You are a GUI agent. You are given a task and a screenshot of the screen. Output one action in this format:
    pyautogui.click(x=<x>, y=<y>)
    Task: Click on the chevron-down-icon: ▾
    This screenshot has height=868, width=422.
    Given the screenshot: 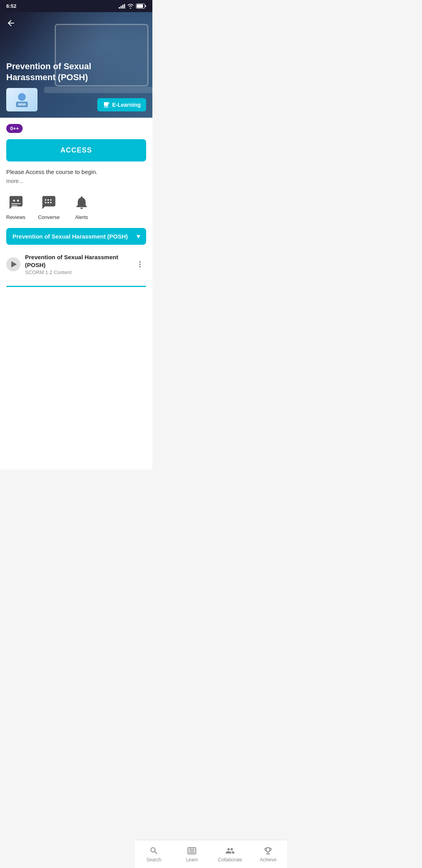 What is the action you would take?
    pyautogui.click(x=138, y=236)
    